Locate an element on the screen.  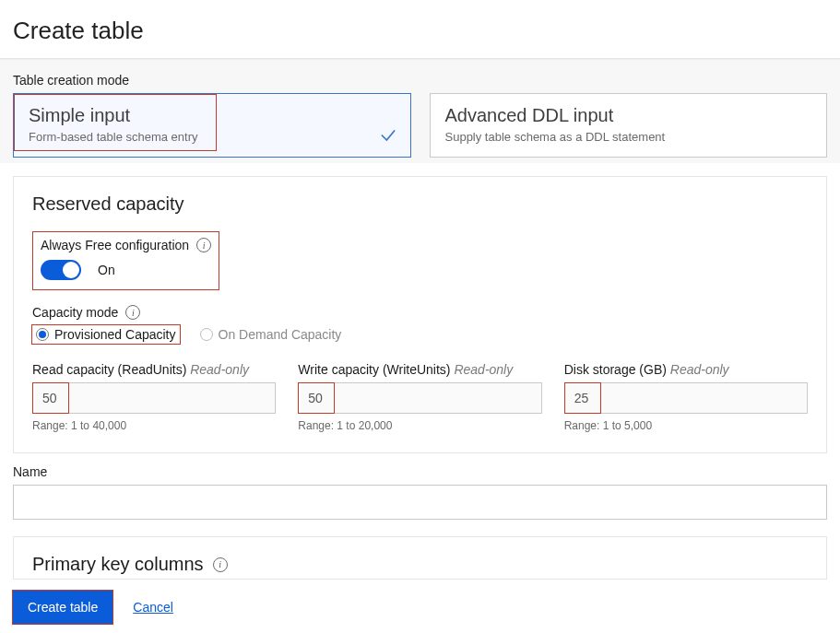
radio-label: On Demand Capacity is located at coordinates (280, 334).